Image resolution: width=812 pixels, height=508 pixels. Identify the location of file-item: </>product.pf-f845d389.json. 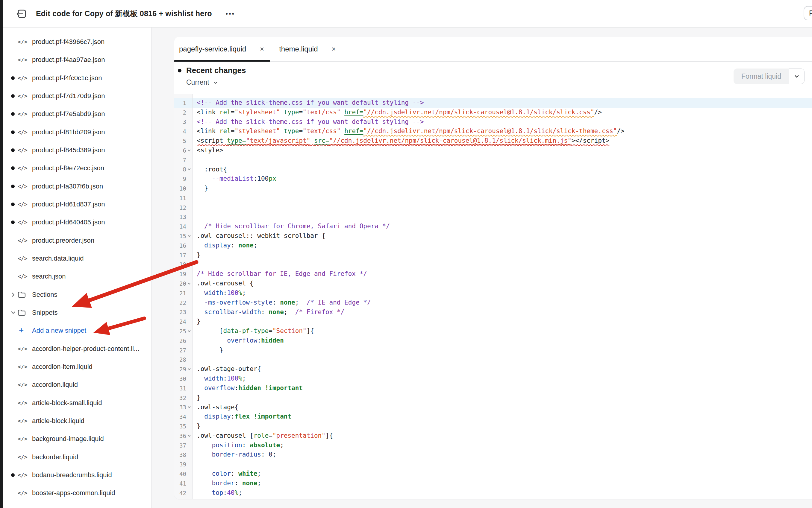
(77, 150).